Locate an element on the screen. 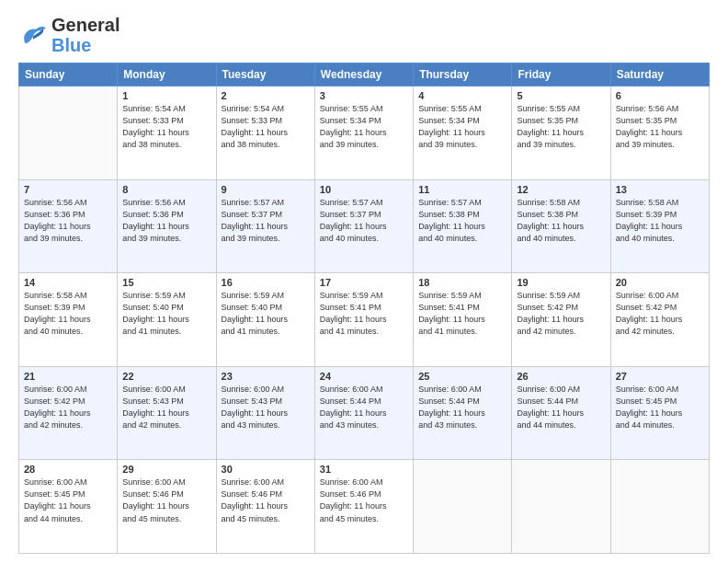 The image size is (728, 563). day-info: Sunrise: 6:00 AM Sunset: 5:42 PM Dayligh… is located at coordinates (68, 408).